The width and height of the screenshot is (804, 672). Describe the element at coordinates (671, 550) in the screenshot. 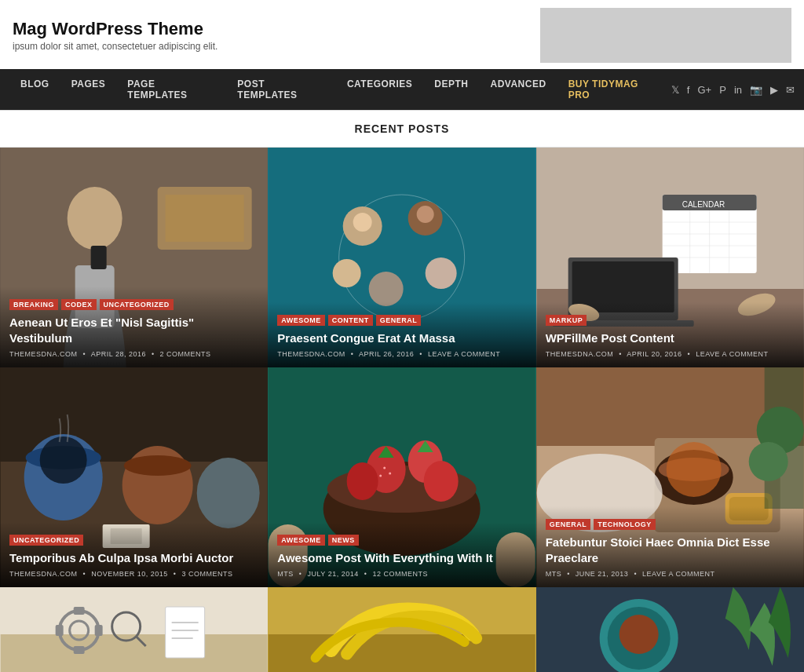

I see `post-title-6: Fatebuntur Stoici Haec Omnia Dict Esse P…` at that location.